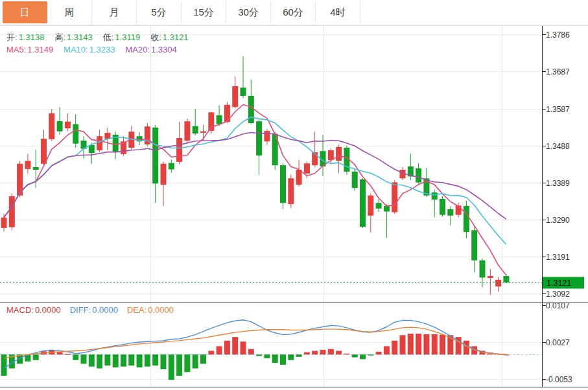  What do you see at coordinates (558, 109) in the screenshot?
I see `price-axis-label: 1.3587` at bounding box center [558, 109].